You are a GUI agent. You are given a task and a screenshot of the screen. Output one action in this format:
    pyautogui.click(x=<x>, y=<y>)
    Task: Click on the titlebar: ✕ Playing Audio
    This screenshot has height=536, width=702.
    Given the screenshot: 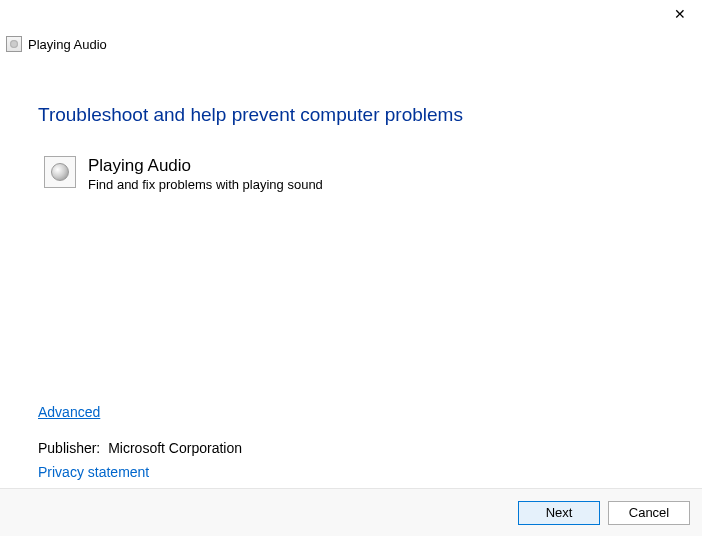 What is the action you would take?
    pyautogui.click(x=351, y=28)
    